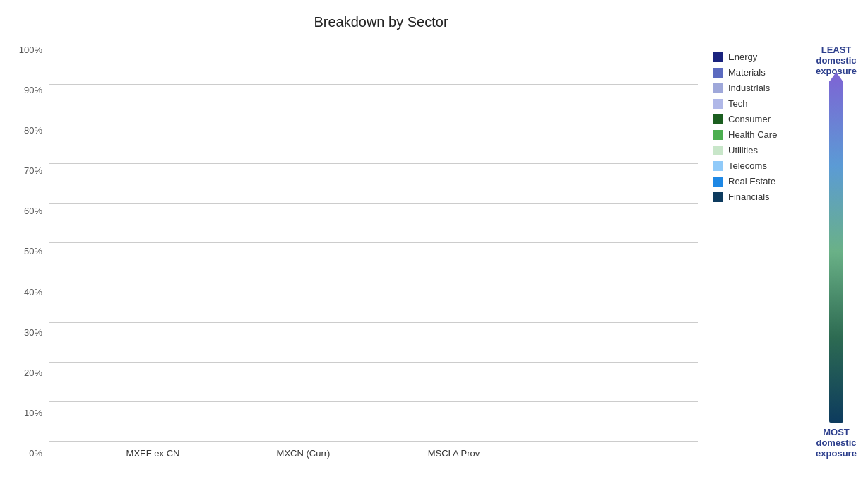 The height and width of the screenshot is (501, 868). Describe the element at coordinates (744, 119) in the screenshot. I see `legend-item: Consumer` at that location.